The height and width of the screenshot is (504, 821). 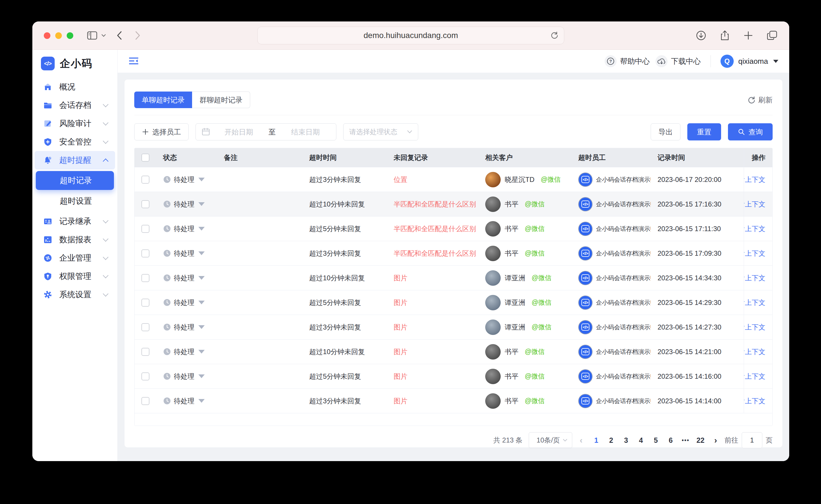 I want to click on downloads-icon, so click(x=701, y=35).